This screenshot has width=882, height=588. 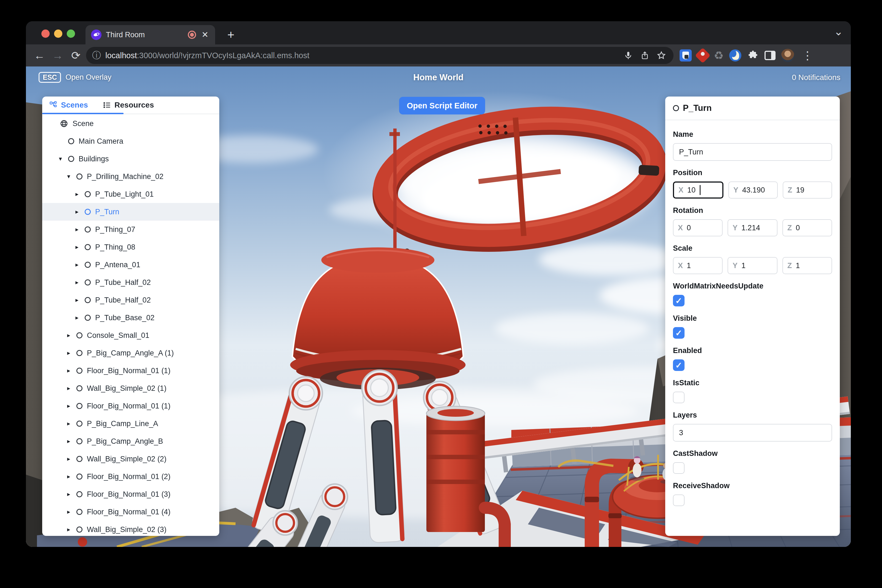 What do you see at coordinates (816, 77) in the screenshot?
I see `notifications-label: 0 Notifications` at bounding box center [816, 77].